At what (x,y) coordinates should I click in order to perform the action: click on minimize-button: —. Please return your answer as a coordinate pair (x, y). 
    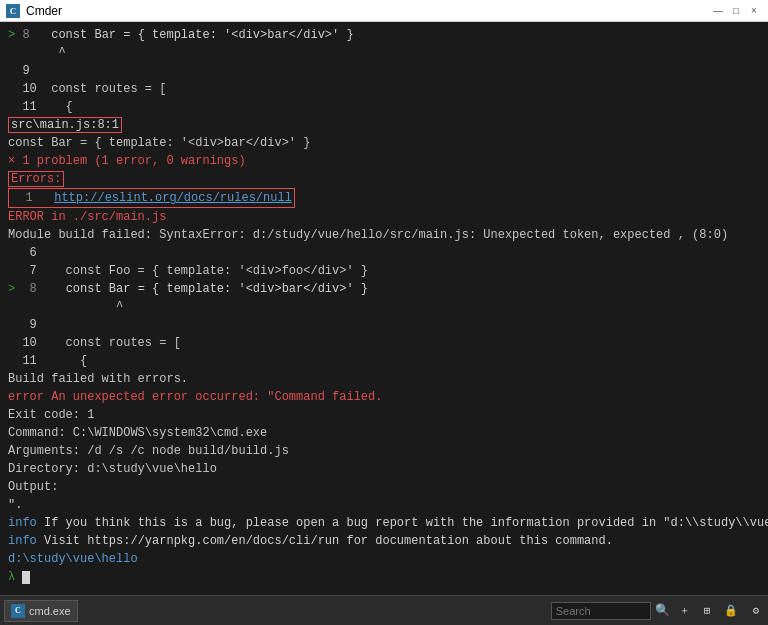
    Looking at the image, I should click on (718, 11).